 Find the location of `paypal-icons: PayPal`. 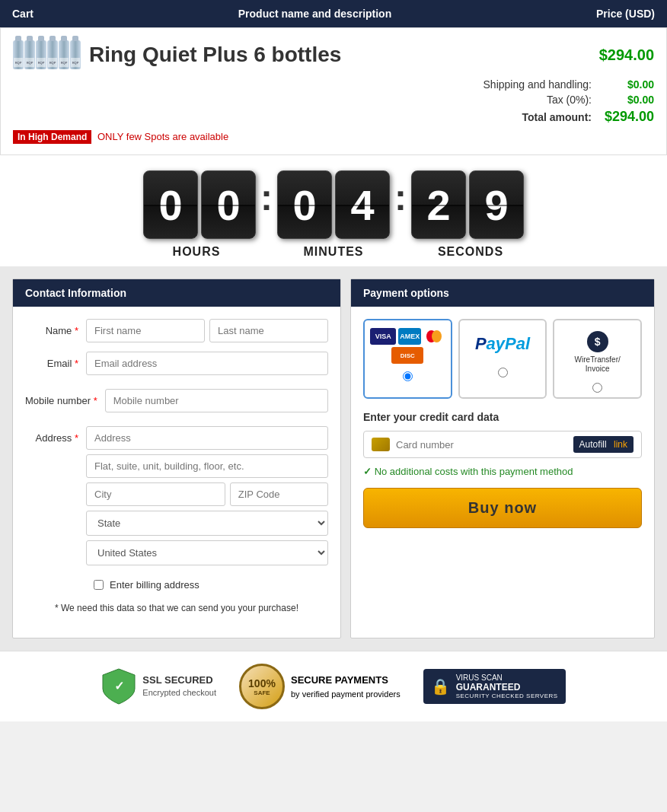

paypal-icons: PayPal is located at coordinates (503, 344).